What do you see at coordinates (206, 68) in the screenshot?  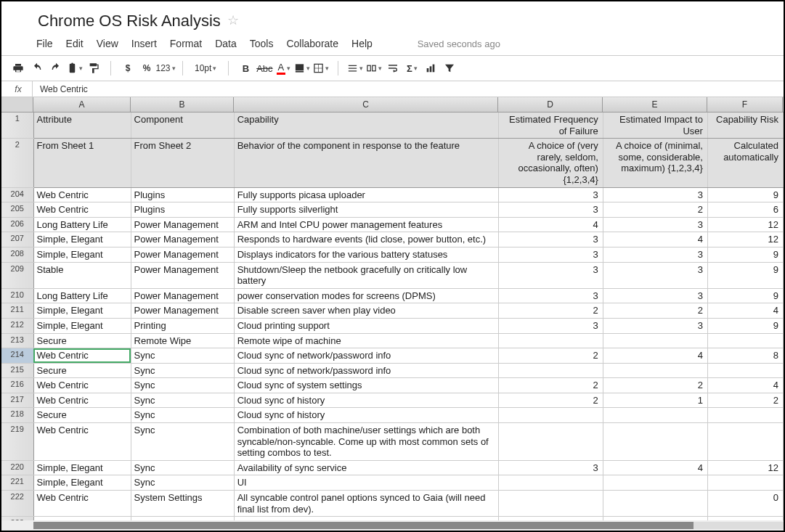 I see `font-size-select: 10pt▾` at bounding box center [206, 68].